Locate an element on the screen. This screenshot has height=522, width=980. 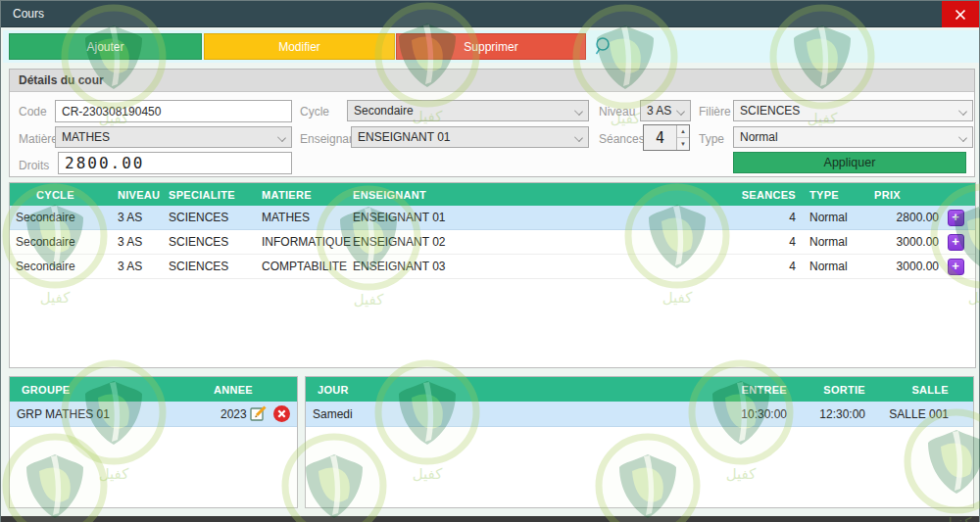
col-cycle: CYCLE is located at coordinates (64, 195).